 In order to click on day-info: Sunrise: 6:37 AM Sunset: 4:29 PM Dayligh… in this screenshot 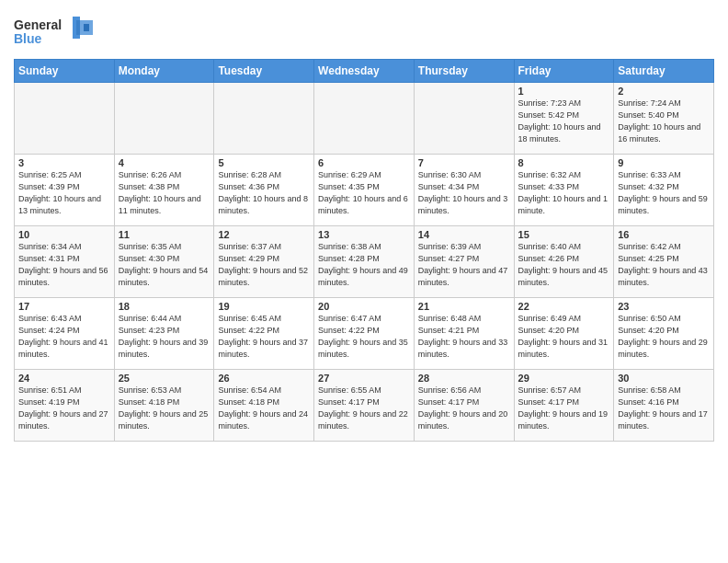, I will do `click(264, 265)`.